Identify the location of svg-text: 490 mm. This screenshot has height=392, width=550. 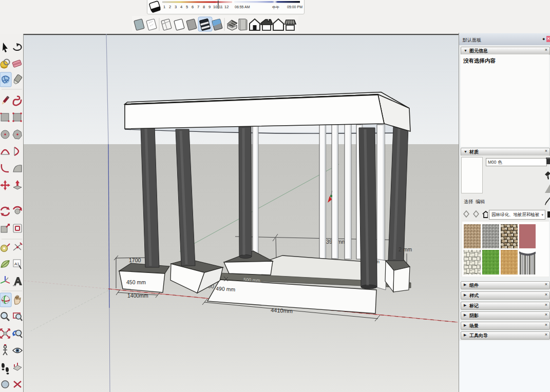
(226, 289).